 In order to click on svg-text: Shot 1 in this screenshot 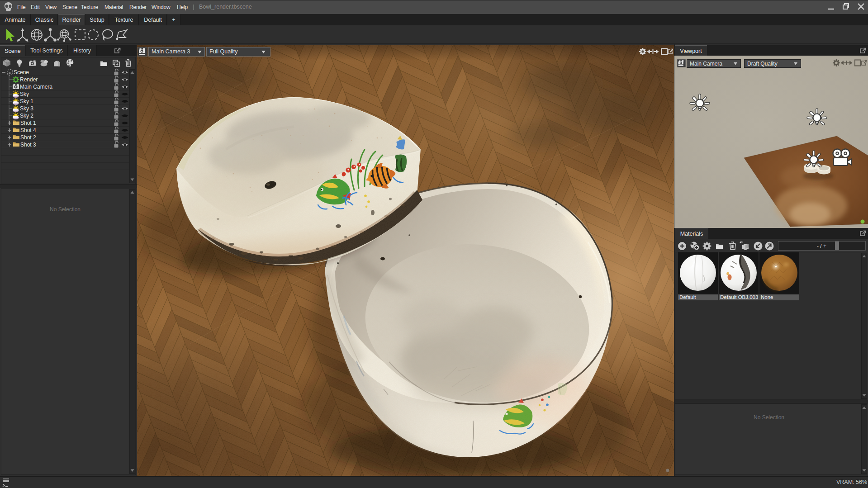, I will do `click(28, 123)`.